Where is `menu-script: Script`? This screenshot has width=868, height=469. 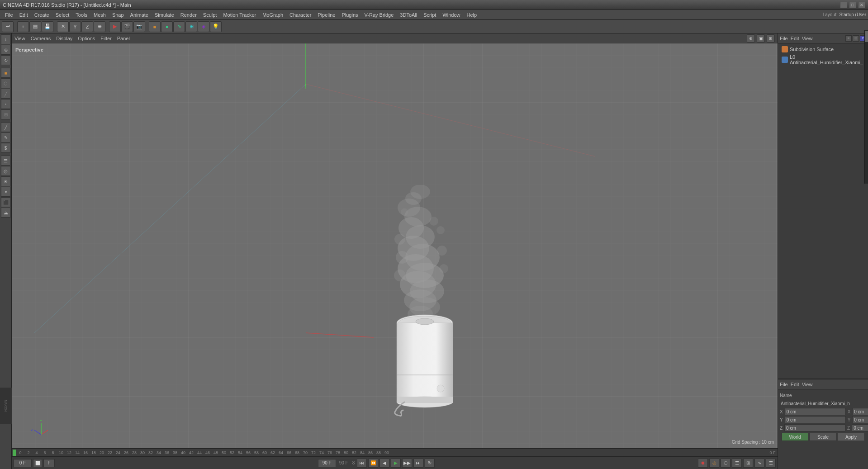 menu-script: Script is located at coordinates (430, 15).